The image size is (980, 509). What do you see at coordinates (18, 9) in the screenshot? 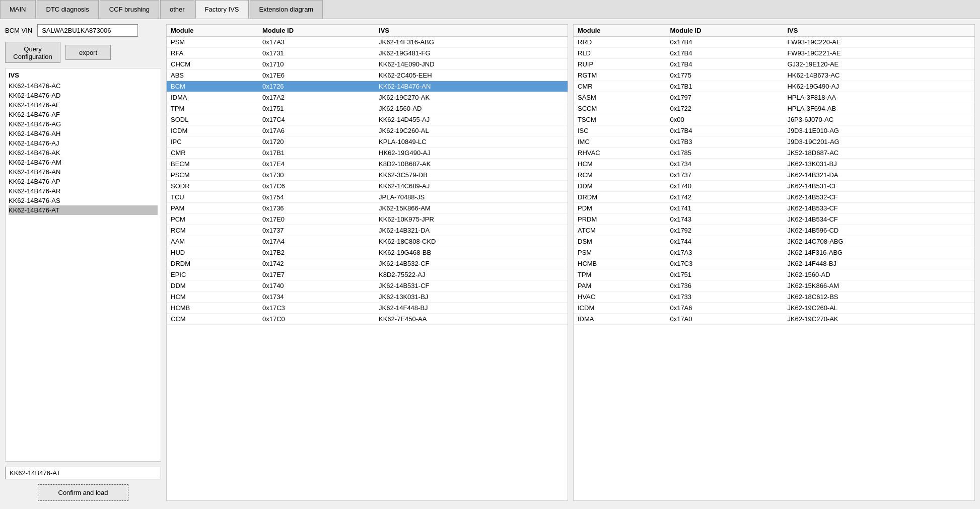
I see `tab-main: MAIN` at bounding box center [18, 9].